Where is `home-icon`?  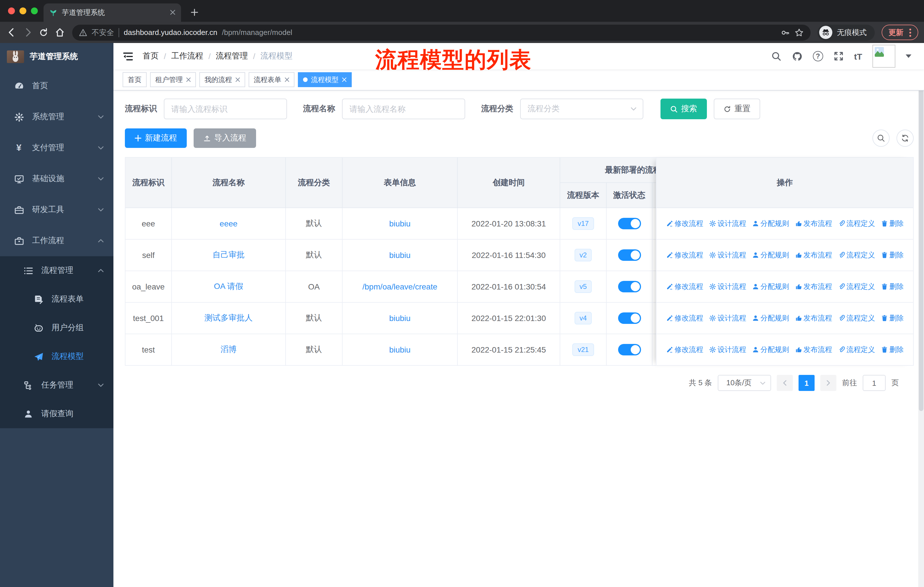 home-icon is located at coordinates (59, 32).